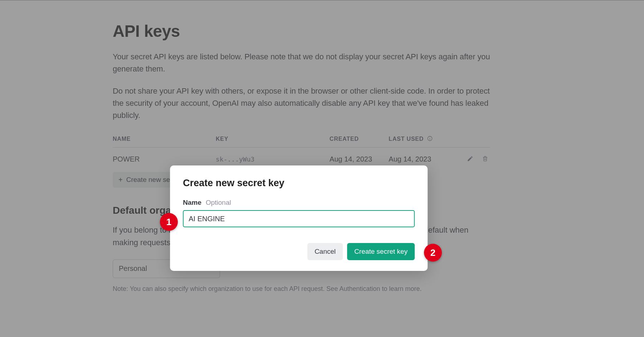  What do you see at coordinates (169, 222) in the screenshot?
I see `annotation-step-1: 1` at bounding box center [169, 222].